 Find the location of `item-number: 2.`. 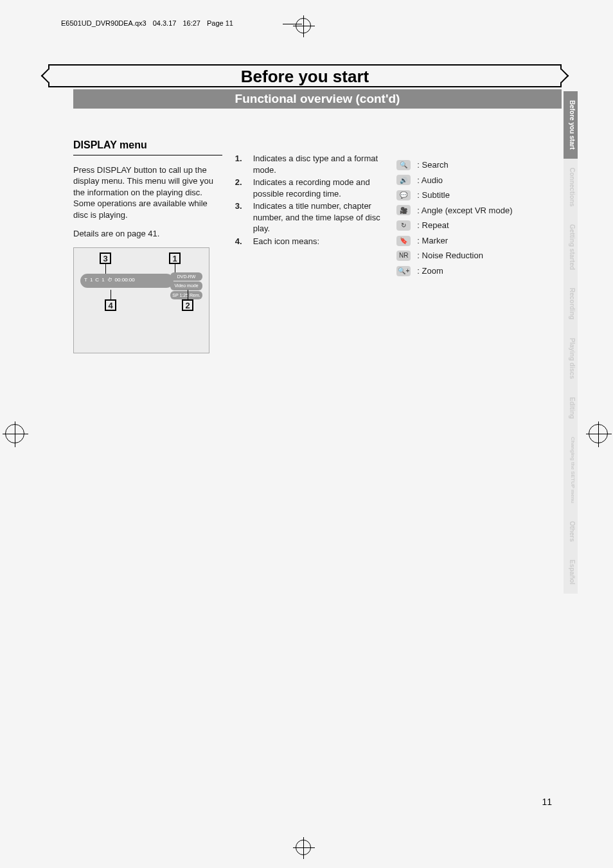

item-number: 2. is located at coordinates (241, 188).